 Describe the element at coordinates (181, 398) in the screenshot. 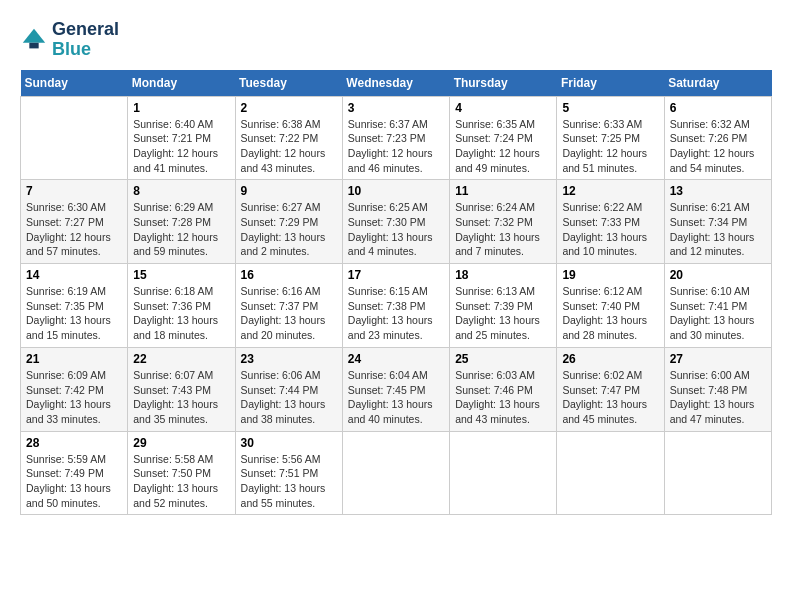

I see `day-info: Sunrise: 6:07 AM Sunset: 7:43 PM Dayligh…` at that location.